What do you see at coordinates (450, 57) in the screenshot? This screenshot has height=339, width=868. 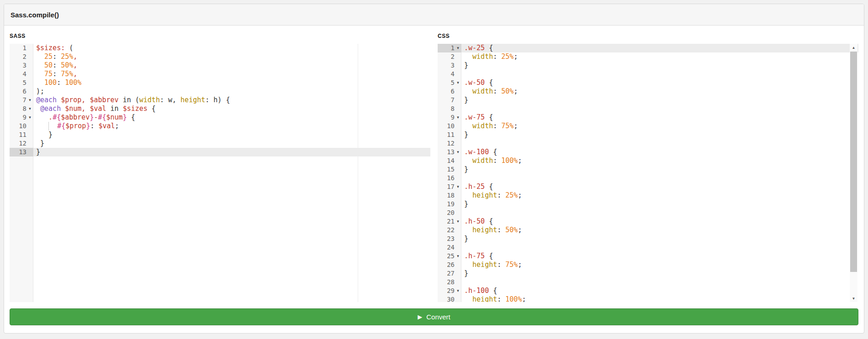 I see `gutter-cell: 2` at bounding box center [450, 57].